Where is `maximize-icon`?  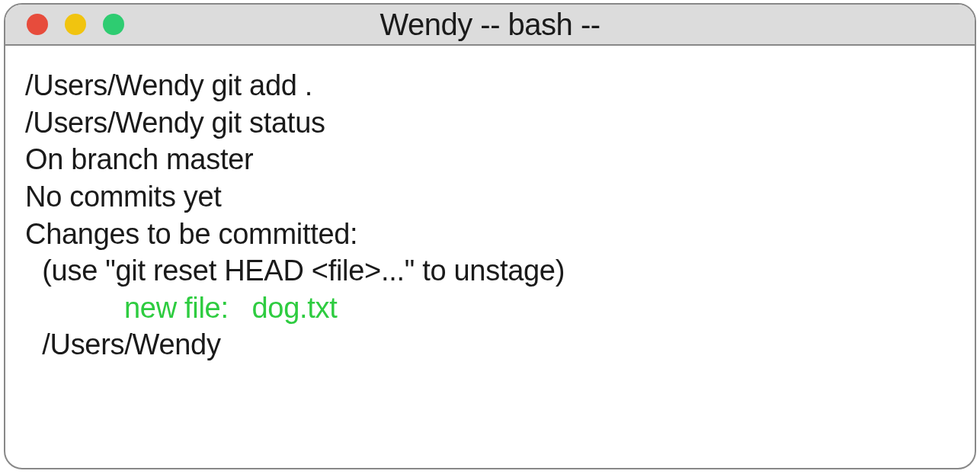
maximize-icon is located at coordinates (114, 24).